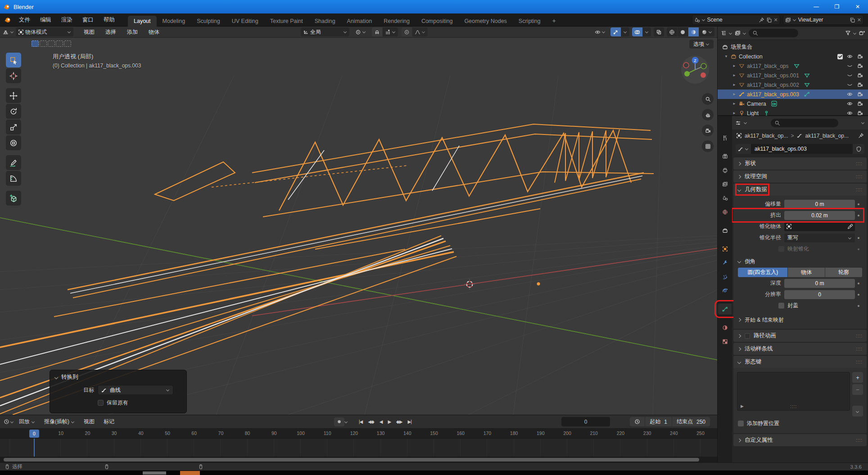 This screenshot has width=868, height=475. What do you see at coordinates (286, 21) in the screenshot?
I see `workspace-tab: Texture Paint` at bounding box center [286, 21].